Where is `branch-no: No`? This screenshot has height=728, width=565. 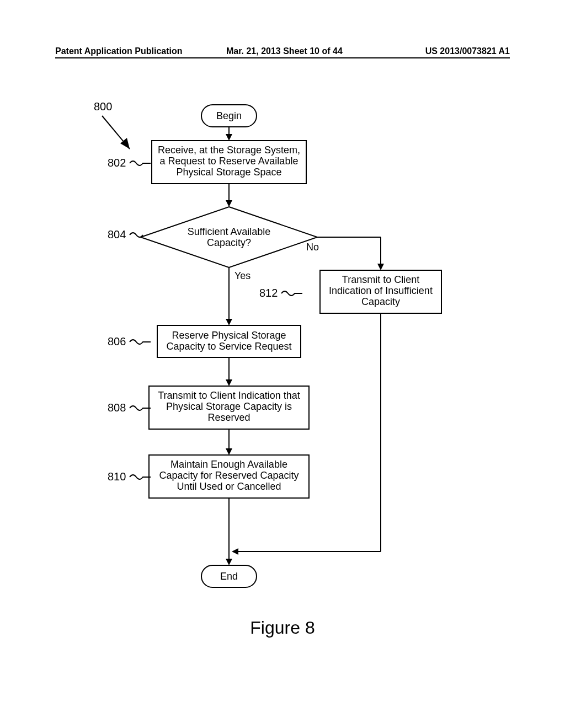
branch-no: No is located at coordinates (312, 247).